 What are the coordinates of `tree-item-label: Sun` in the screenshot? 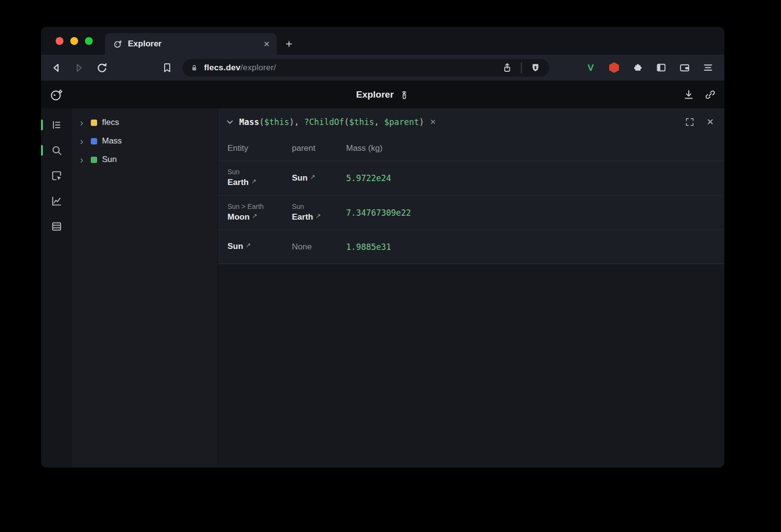 It's located at (109, 160).